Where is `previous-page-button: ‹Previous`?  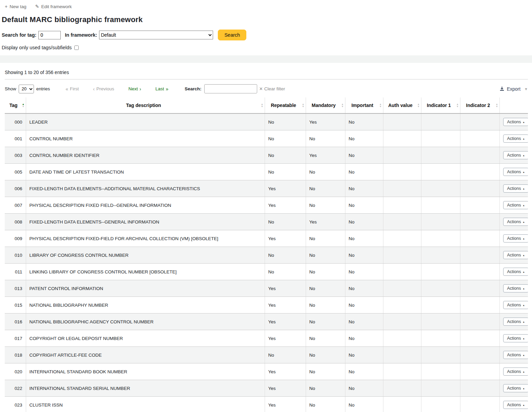 previous-page-button: ‹Previous is located at coordinates (103, 89).